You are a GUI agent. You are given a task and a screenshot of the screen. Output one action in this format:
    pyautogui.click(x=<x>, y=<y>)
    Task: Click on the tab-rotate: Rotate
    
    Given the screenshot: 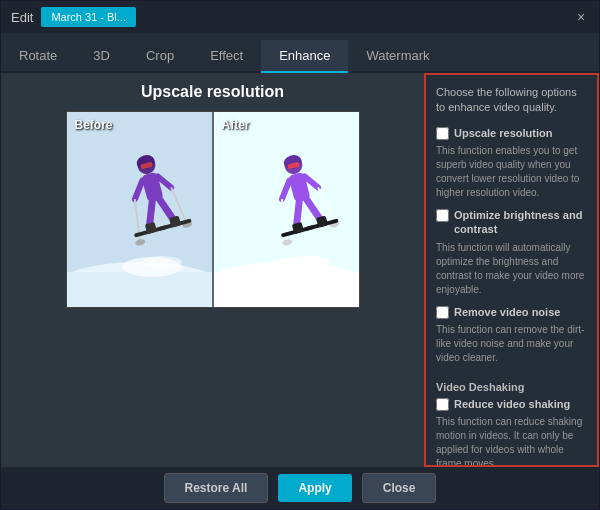 What is the action you would take?
    pyautogui.click(x=38, y=56)
    